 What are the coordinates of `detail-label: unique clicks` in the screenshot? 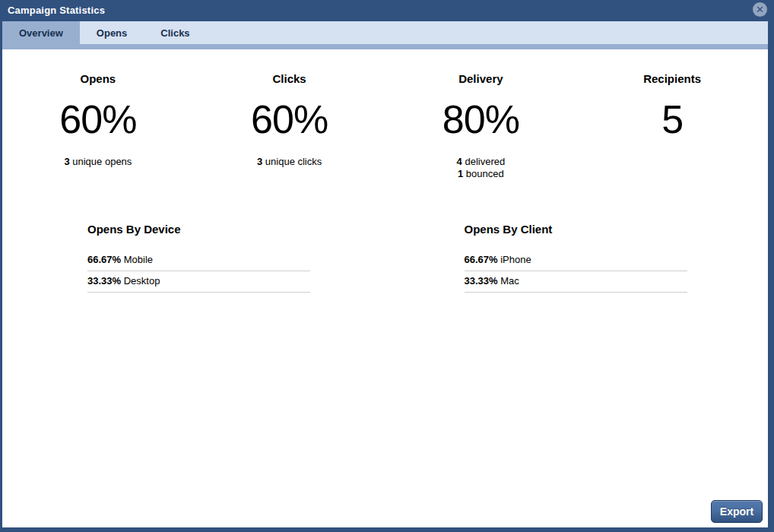 It's located at (293, 161).